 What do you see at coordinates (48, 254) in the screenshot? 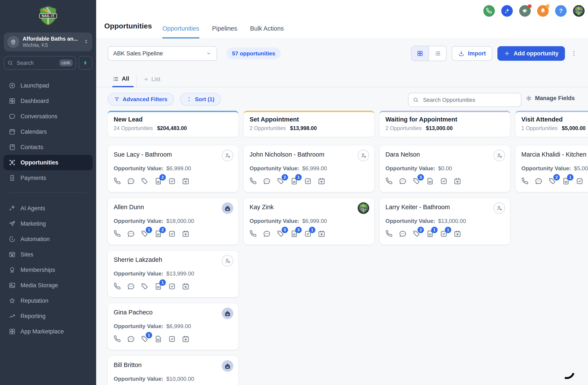
I see `sidebar-item-sites: Sites` at bounding box center [48, 254].